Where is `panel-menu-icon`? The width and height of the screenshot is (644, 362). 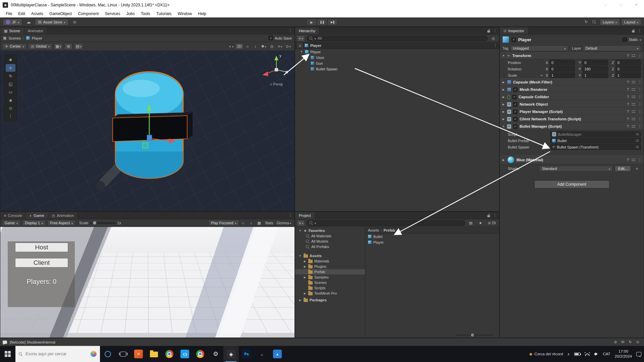
panel-menu-icon is located at coordinates (495, 215).